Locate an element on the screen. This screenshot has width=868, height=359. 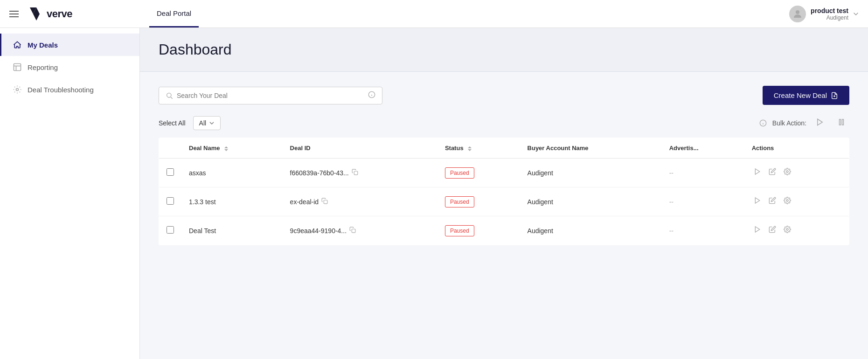
logo-area: verve is located at coordinates (79, 14).